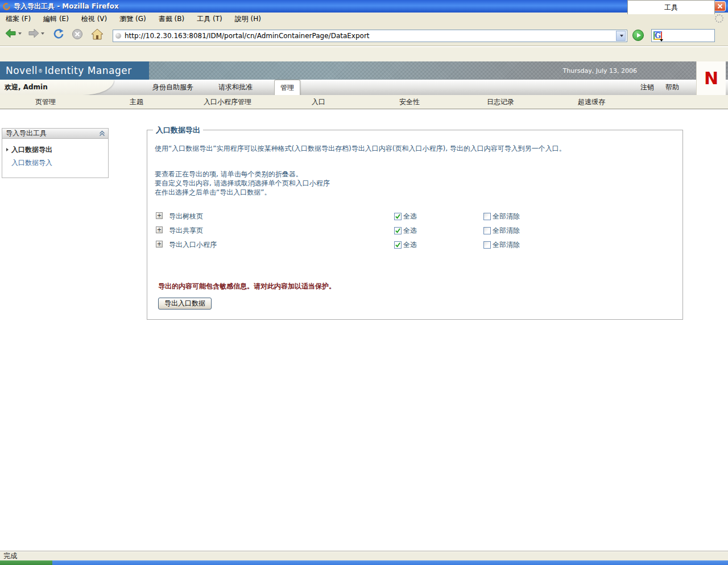 The image size is (728, 565). What do you see at coordinates (413, 149) in the screenshot?
I see `intro-text: 使用“入口数据导出”实用程序可以按某种格式(入口数据导出存档)导出入口内容(页和…` at bounding box center [413, 149].